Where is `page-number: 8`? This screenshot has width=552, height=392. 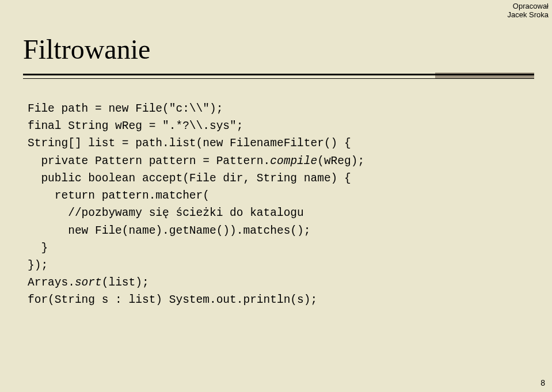 page-number: 8 is located at coordinates (543, 383).